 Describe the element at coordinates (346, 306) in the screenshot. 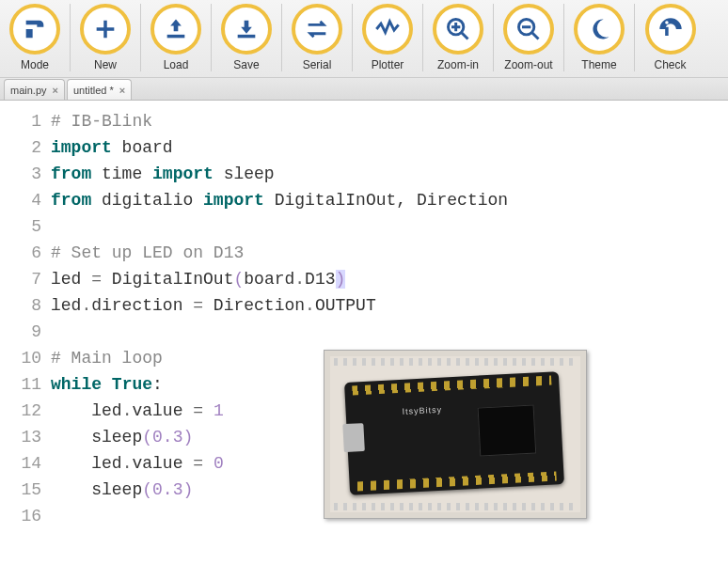

I see `token-name: OUTPUT` at that location.